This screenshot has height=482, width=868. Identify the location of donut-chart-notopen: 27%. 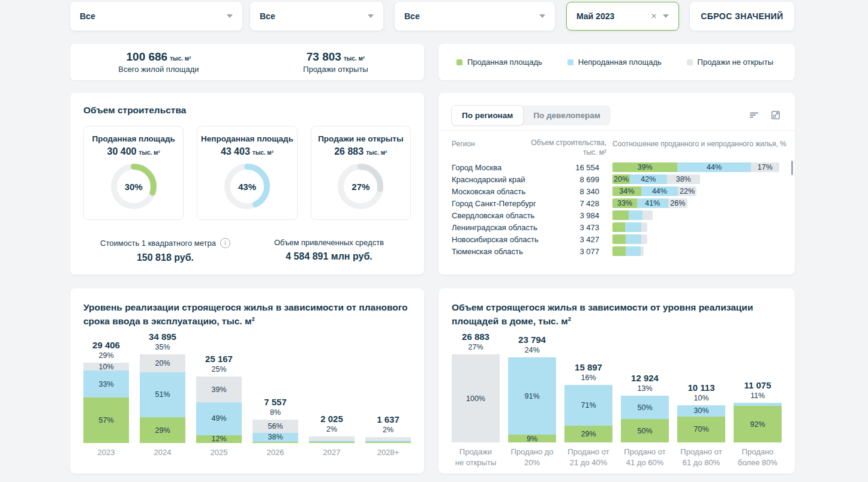
(361, 186).